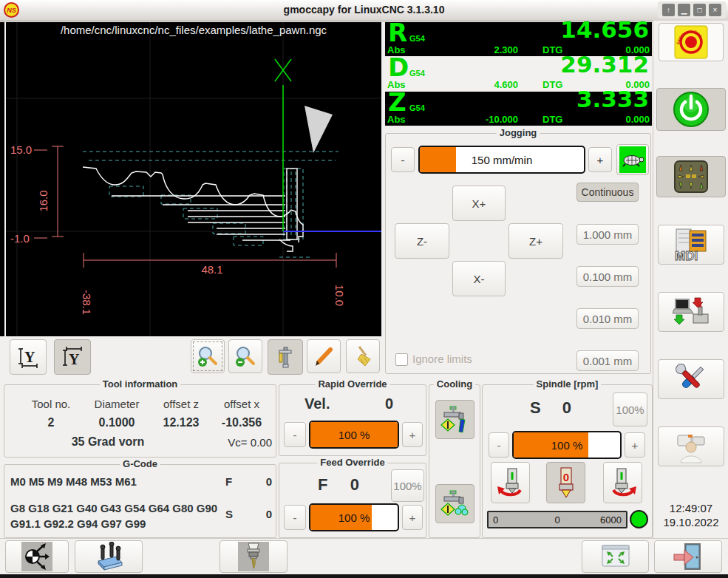 The image size is (728, 578). What do you see at coordinates (511, 483) in the screenshot?
I see `spindle-ccw-icon` at bounding box center [511, 483].